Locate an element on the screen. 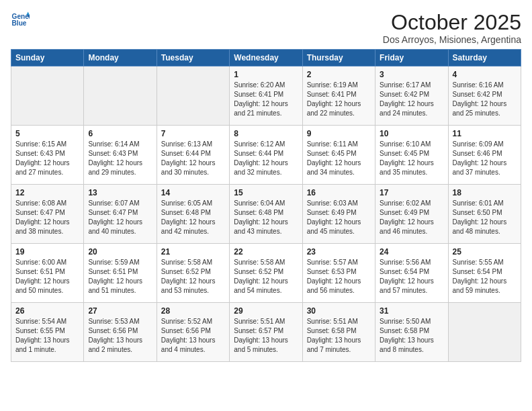 The width and height of the screenshot is (532, 411). day-info: Sunrise: 6:19 AM Sunset: 6:41 PM Dayligh… is located at coordinates (339, 99).